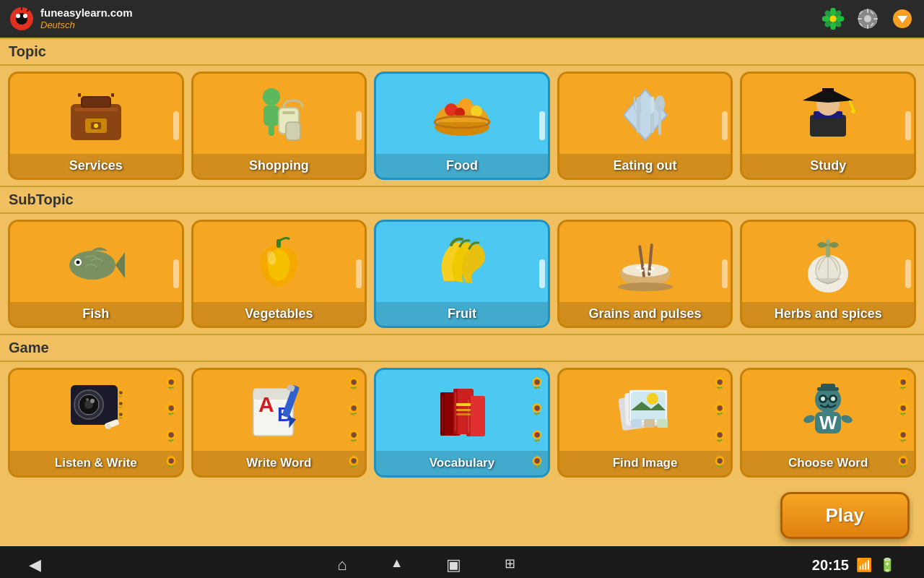 The height and width of the screenshot is (578, 924). Describe the element at coordinates (87, 13) in the screenshot. I see `app-name: funeasylearn.com` at that location.